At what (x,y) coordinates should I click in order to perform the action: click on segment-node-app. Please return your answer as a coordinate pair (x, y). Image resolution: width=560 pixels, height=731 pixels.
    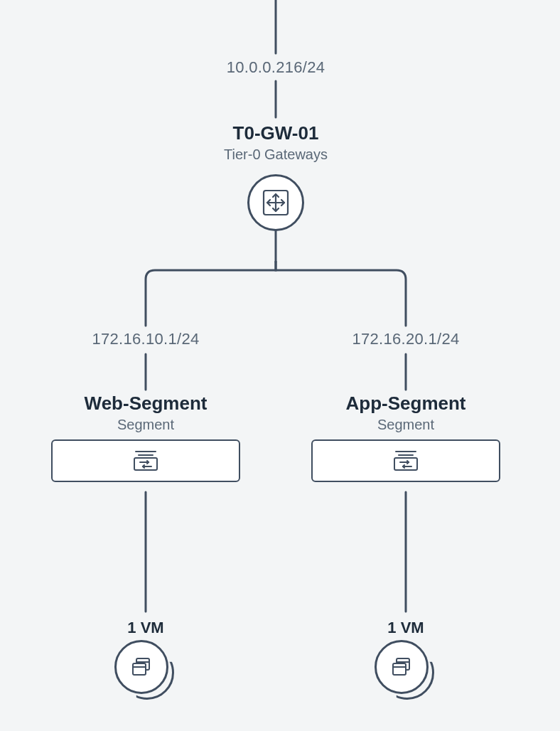
    Looking at the image, I should click on (406, 461).